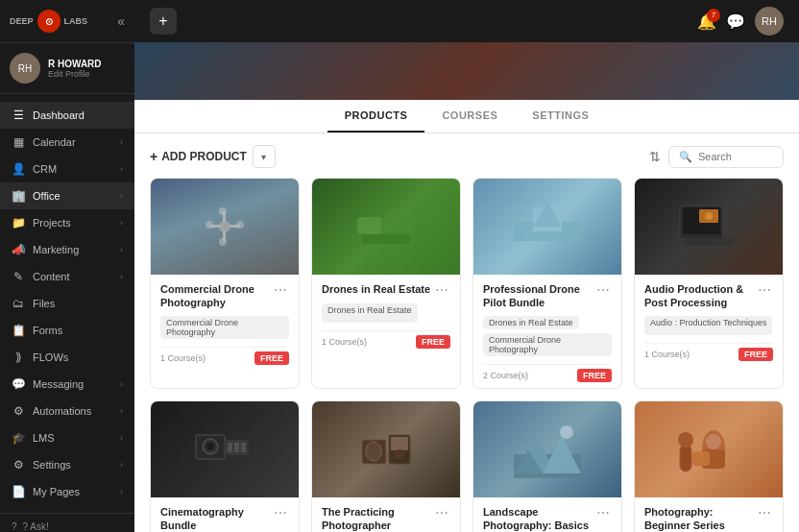  I want to click on course-count: 2 Course(s), so click(505, 375).